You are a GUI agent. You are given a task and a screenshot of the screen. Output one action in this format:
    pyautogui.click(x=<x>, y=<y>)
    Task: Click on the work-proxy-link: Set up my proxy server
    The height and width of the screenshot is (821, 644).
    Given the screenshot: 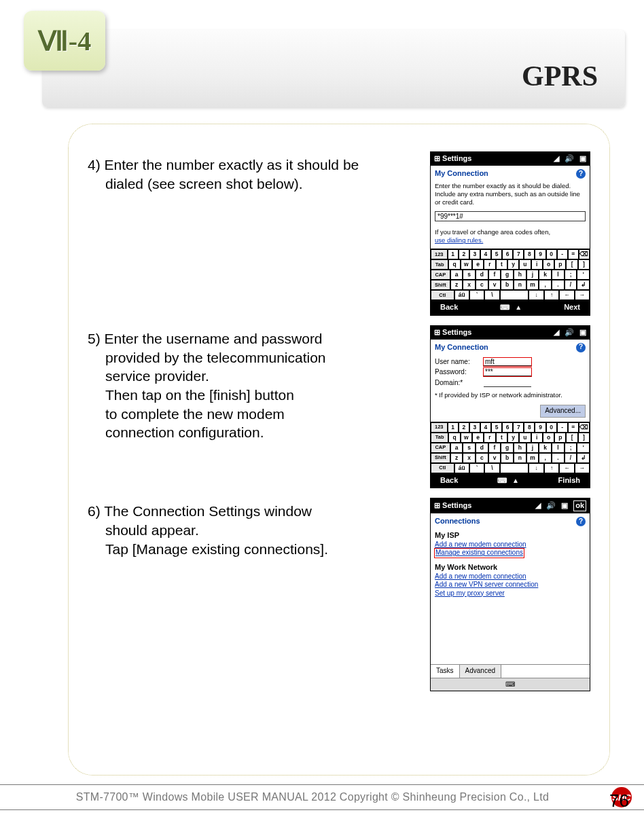 What is the action you would take?
    pyautogui.click(x=470, y=594)
    